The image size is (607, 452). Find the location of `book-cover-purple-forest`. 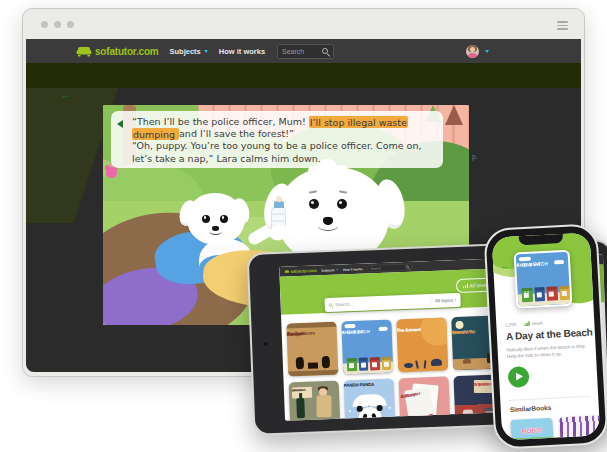

book-cover-purple-forest is located at coordinates (580, 428).